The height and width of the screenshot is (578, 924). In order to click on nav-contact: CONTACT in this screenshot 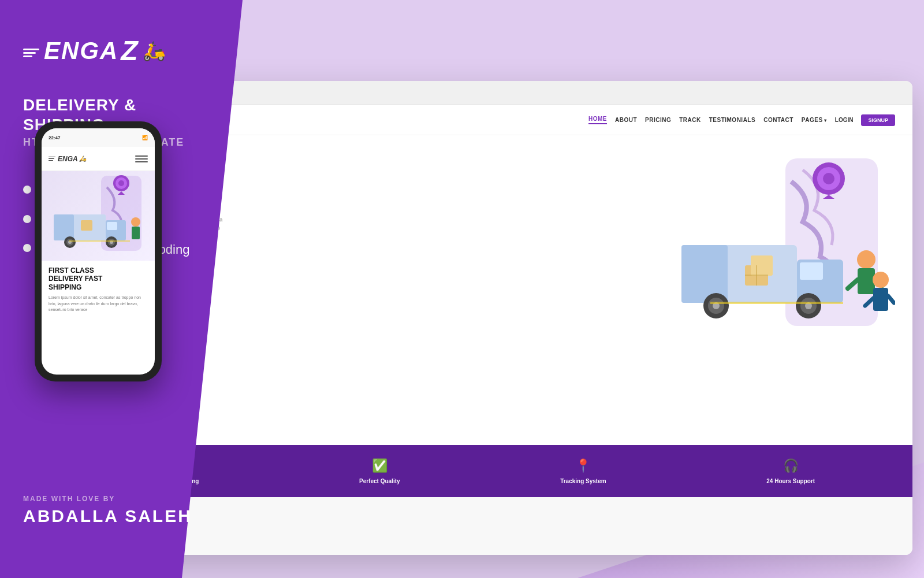, I will do `click(778, 120)`.